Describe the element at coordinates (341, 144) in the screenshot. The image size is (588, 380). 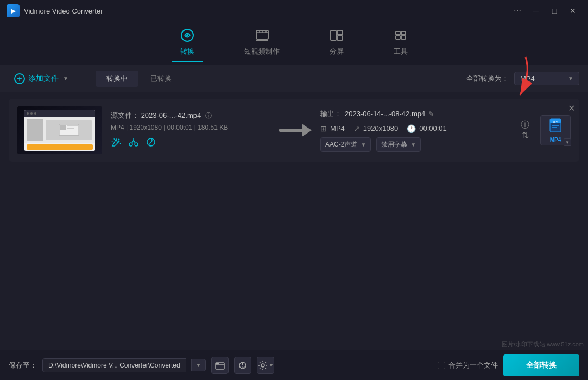
I see `audio-track-value: AAC-2声道` at that location.